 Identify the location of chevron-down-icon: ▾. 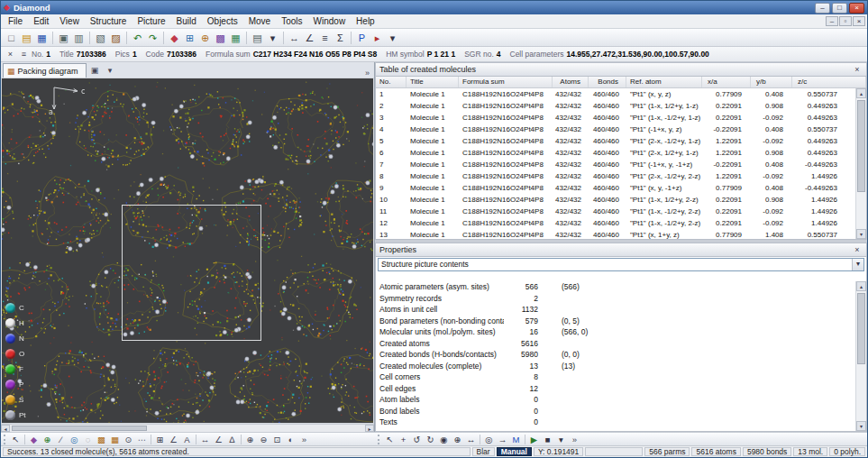
(858, 265).